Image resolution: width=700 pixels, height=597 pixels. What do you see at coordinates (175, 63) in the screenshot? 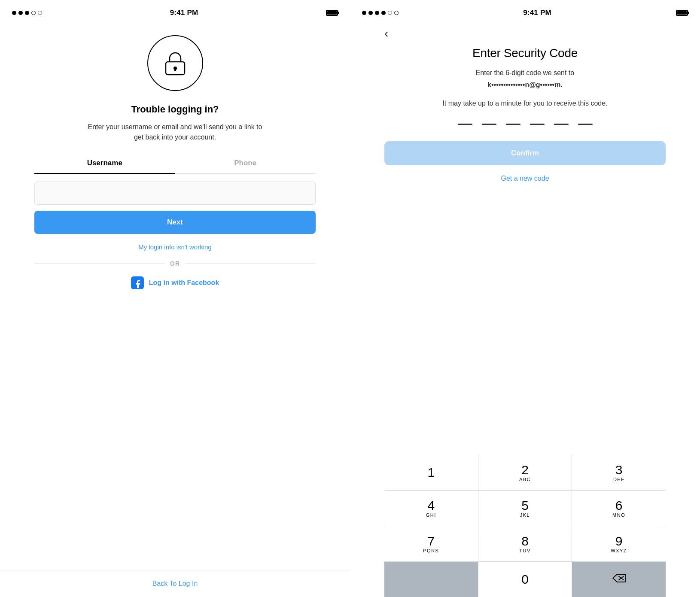
I see `lock-icon-circle` at bounding box center [175, 63].